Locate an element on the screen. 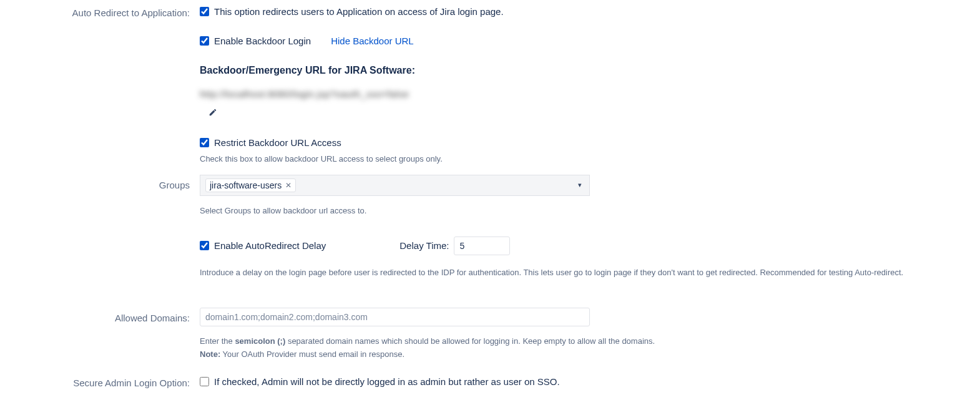  auto-redirect-checkbox is located at coordinates (205, 11).